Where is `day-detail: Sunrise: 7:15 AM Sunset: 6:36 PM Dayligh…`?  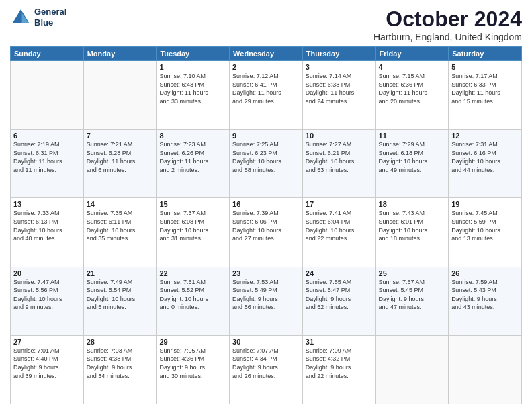
day-detail: Sunrise: 7:15 AM Sunset: 6:36 PM Dayligh… is located at coordinates (412, 89).